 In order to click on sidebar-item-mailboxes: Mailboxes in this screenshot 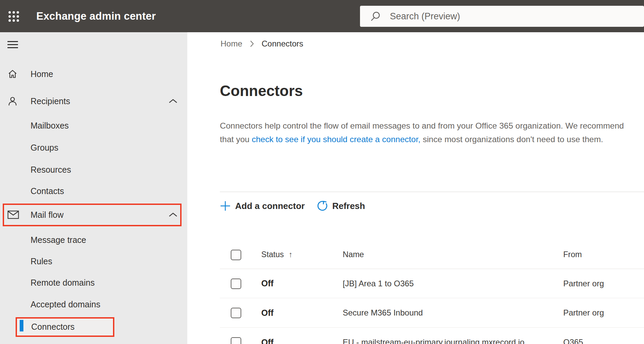, I will do `click(94, 126)`.